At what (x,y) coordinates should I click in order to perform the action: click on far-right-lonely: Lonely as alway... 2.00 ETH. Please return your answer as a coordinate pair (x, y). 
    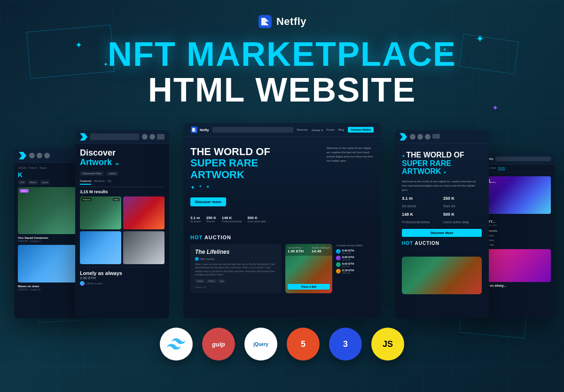
    Looking at the image, I should click on (515, 287).